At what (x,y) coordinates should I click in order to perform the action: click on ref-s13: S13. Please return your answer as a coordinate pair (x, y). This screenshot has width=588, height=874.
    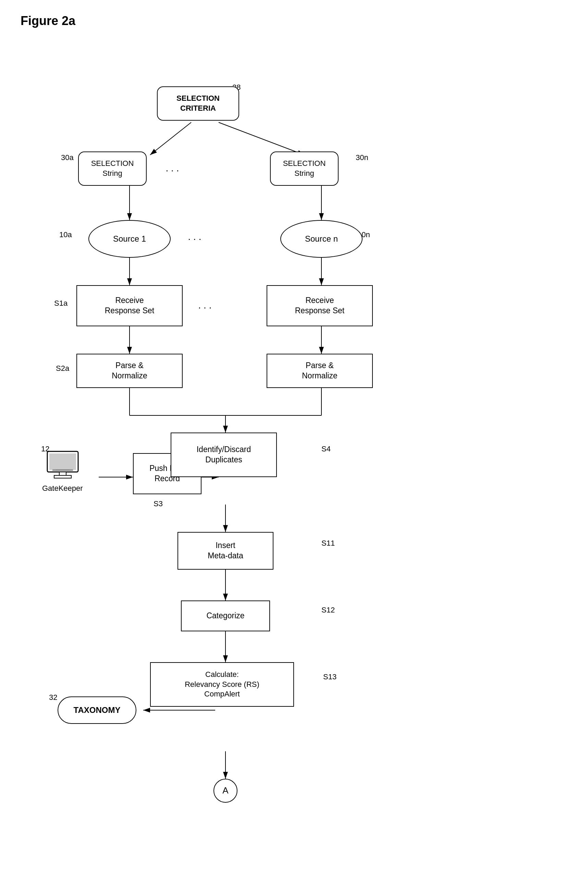
    Looking at the image, I should click on (330, 677).